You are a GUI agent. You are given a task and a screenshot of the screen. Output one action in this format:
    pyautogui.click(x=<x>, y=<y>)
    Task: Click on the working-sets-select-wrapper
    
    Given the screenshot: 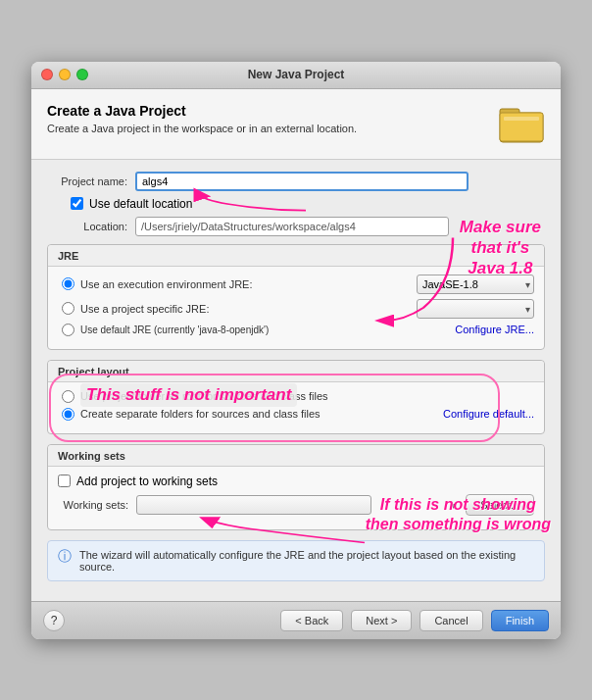 What is the action you would take?
    pyautogui.click(x=298, y=505)
    